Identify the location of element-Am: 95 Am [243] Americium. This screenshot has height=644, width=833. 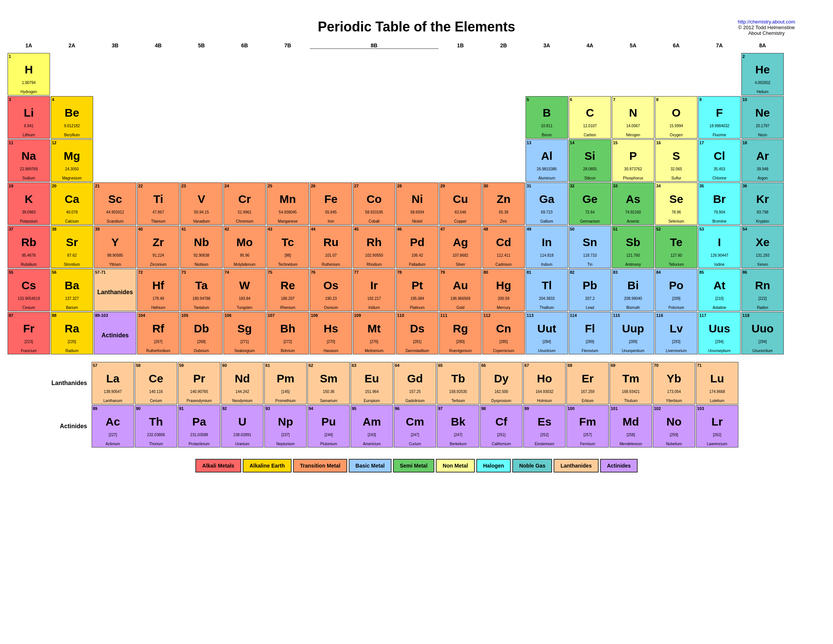
(371, 426).